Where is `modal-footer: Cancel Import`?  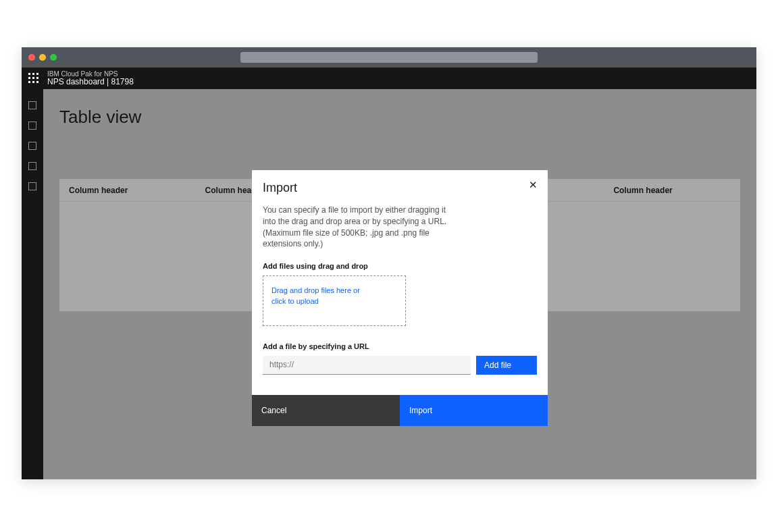
modal-footer: Cancel Import is located at coordinates (400, 410).